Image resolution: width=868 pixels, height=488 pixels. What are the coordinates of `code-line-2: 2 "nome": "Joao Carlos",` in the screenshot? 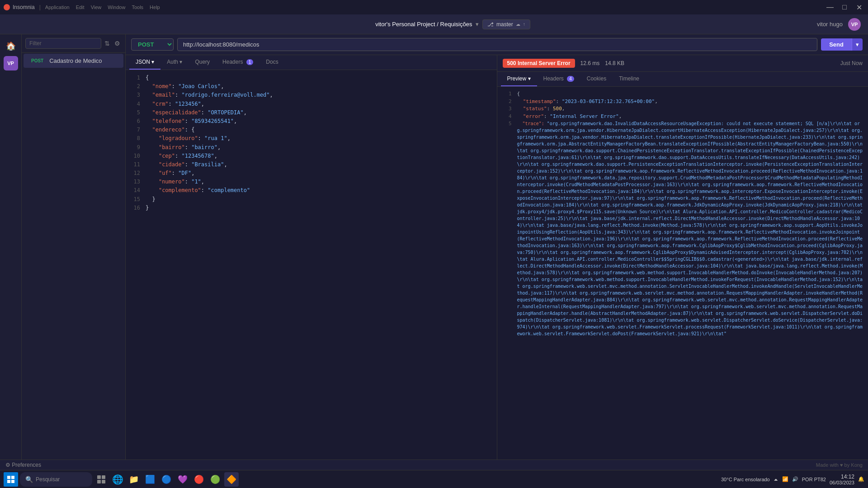 It's located at (311, 87).